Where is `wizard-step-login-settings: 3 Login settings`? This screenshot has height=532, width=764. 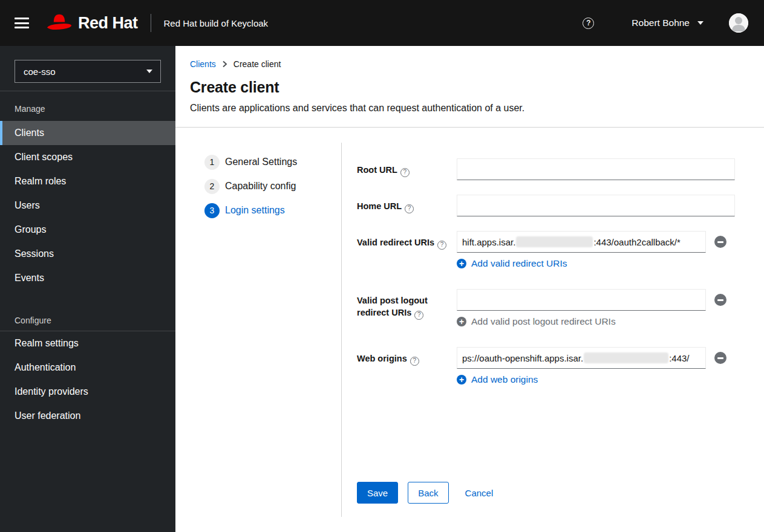
wizard-step-login-settings: 3 Login settings is located at coordinates (258, 210).